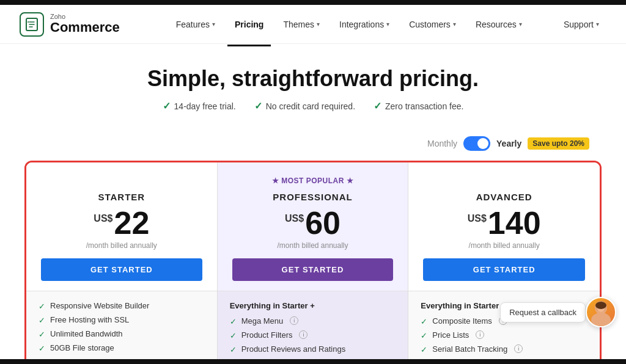  What do you see at coordinates (509, 144) in the screenshot?
I see `yearly-label: Yearly` at bounding box center [509, 144].